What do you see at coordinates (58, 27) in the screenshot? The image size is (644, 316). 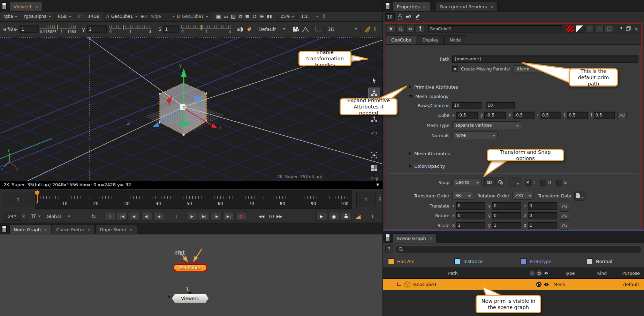 I see `slider-knob` at bounding box center [58, 27].